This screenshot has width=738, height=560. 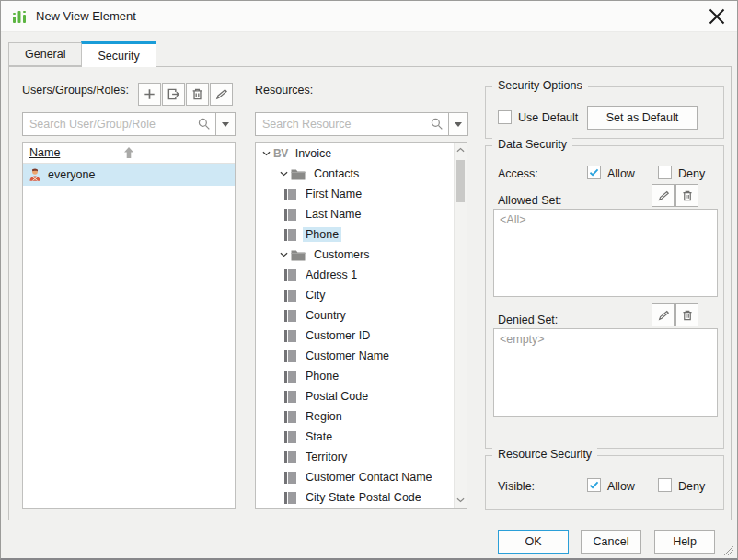 What do you see at coordinates (355, 417) in the screenshot?
I see `tree-item: Region` at bounding box center [355, 417].